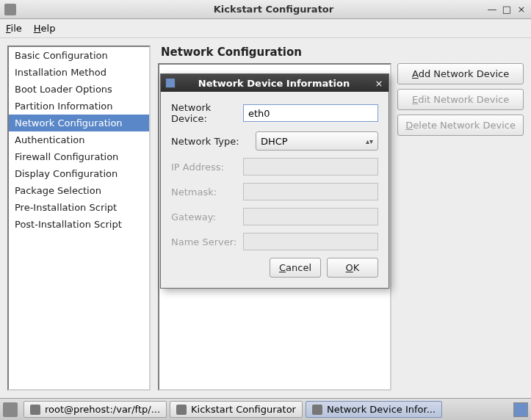 Image resolution: width=531 pixels, height=420 pixels. I want to click on window-icon, so click(317, 410).